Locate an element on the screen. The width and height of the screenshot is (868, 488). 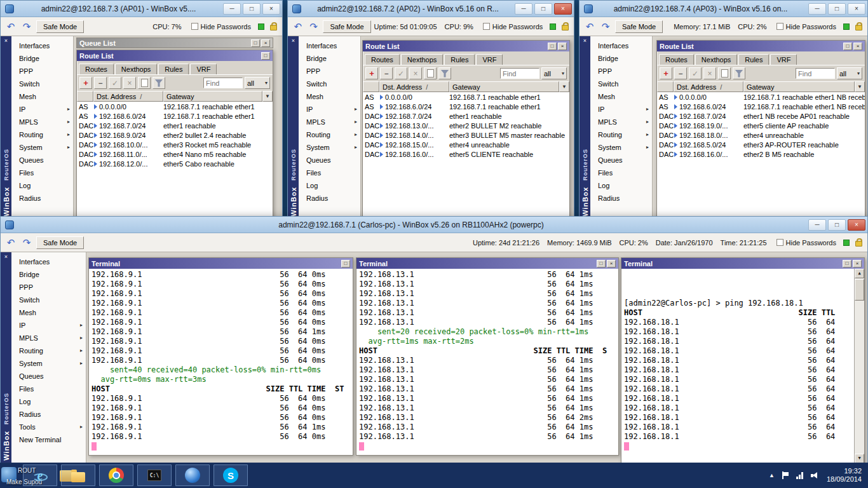
route-row: DAC 192.168.7.0/24 ether1 reachable is located at coordinates (466, 116).